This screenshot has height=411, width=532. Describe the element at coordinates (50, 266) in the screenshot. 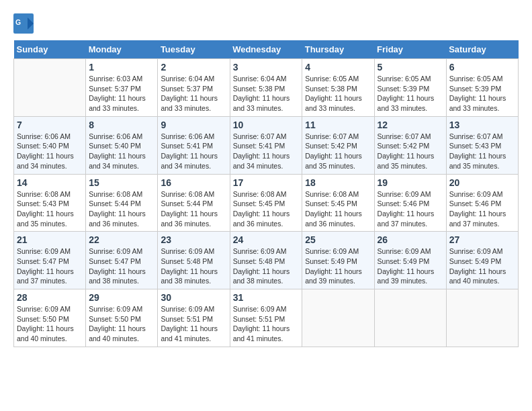

I see `day-info: Sunrise: 6:09 AMSunset: 5:47 PMDaylight:…` at that location.